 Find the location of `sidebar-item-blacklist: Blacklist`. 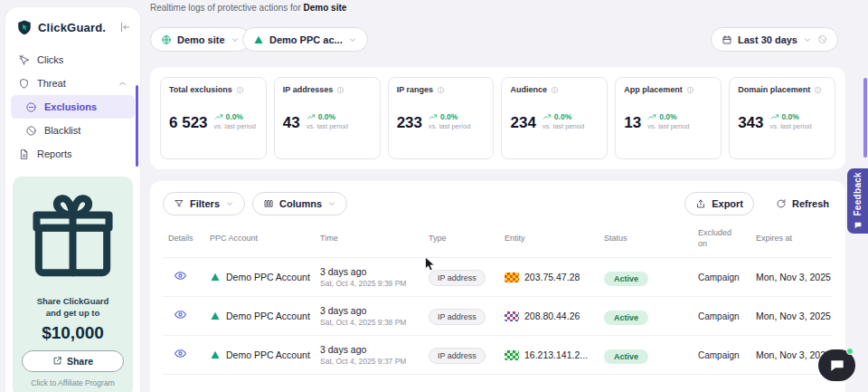

sidebar-item-blacklist: Blacklist is located at coordinates (72, 130).